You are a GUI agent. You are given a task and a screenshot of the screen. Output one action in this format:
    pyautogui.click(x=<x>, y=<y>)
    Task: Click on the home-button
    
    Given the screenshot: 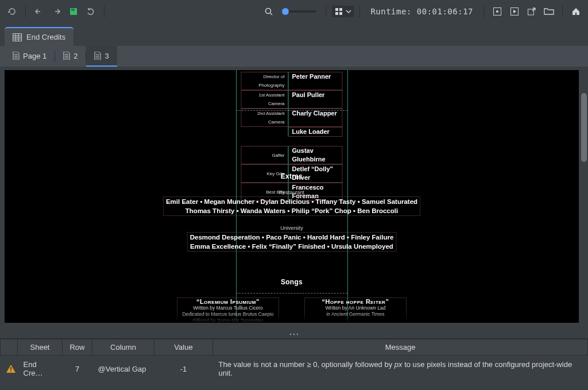 What is the action you would take?
    pyautogui.click(x=576, y=11)
    